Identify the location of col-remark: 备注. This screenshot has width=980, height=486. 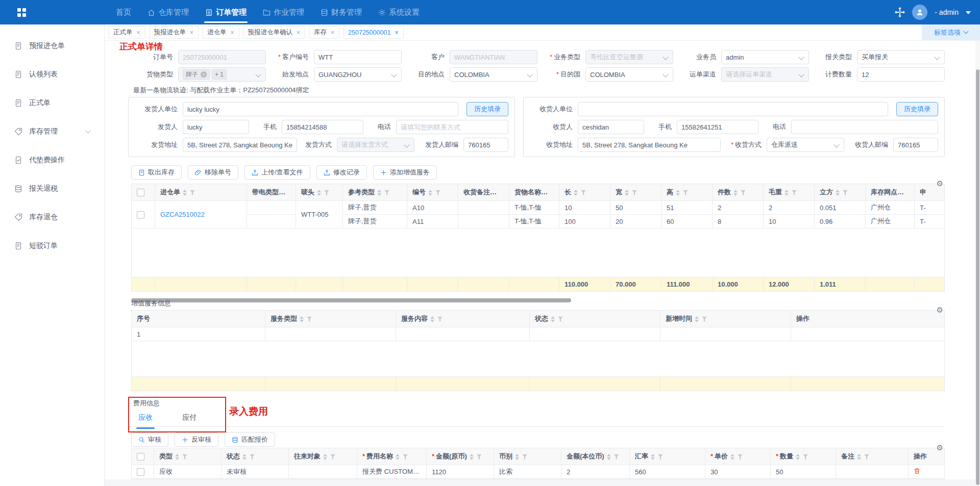
(872, 457).